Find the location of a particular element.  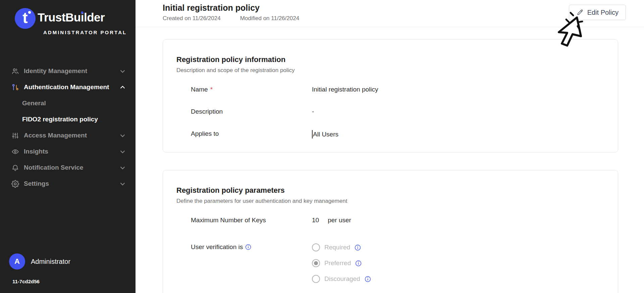

card-title: Registration policy information is located at coordinates (390, 60).